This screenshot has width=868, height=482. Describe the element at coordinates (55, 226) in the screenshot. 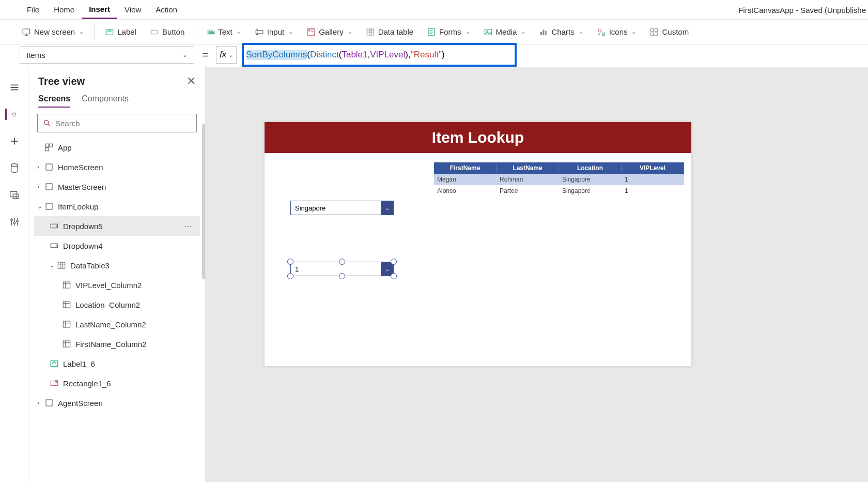

I see `dropdown-icon` at that location.